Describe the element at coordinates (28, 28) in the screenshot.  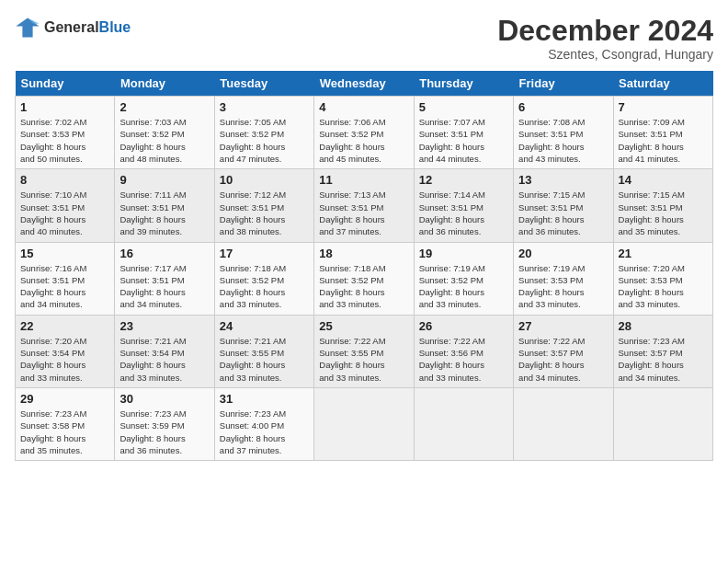
I see `logo-icon` at that location.